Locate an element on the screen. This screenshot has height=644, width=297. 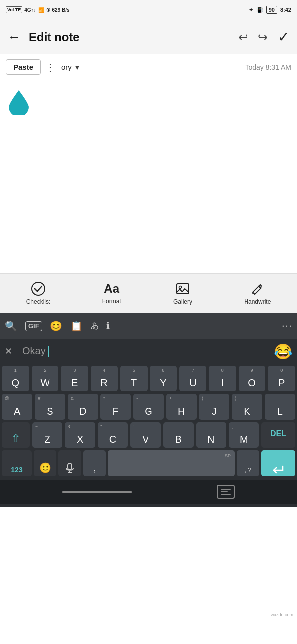
kb-prediction-word: Okay is located at coordinates (143, 351).